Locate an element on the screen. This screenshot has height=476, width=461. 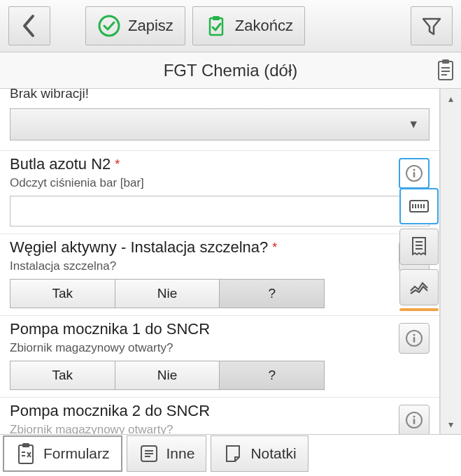
field-cutoff: Brak wibracji! ▼ is located at coordinates (220, 120).